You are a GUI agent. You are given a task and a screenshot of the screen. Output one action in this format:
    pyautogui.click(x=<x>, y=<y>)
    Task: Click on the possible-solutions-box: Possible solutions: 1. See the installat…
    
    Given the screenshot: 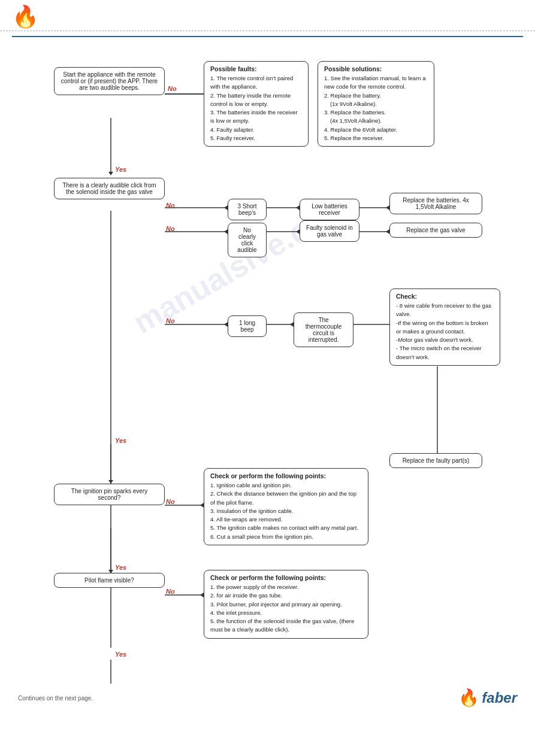 What is the action you would take?
    pyautogui.click(x=376, y=104)
    